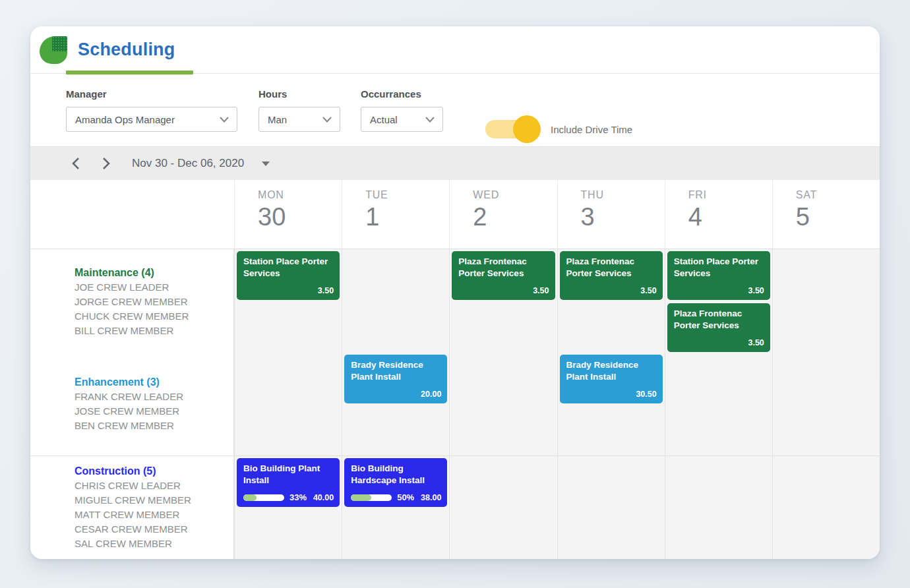 The height and width of the screenshot is (588, 910). What do you see at coordinates (592, 129) in the screenshot?
I see `include-drive-time-label: Include Drive Time` at bounding box center [592, 129].